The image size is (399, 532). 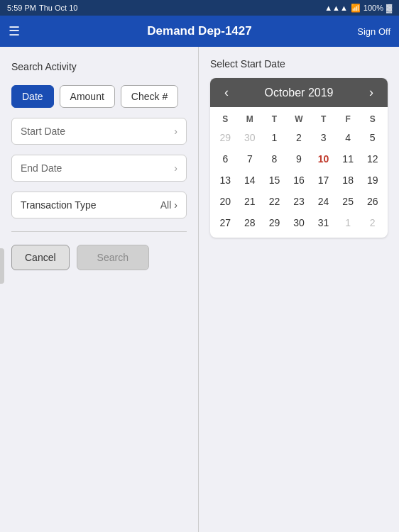 I want to click on cal-cell: 26, so click(x=372, y=201).